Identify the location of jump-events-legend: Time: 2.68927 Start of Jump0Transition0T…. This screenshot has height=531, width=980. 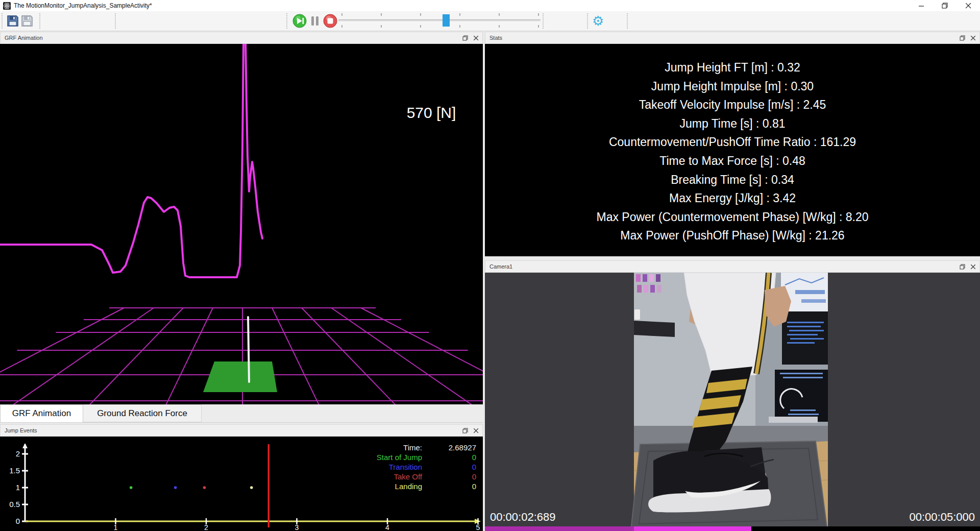
(427, 467).